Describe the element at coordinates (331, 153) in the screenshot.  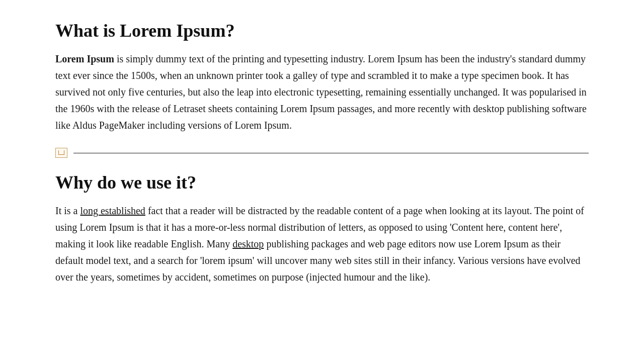
I see `divider-line` at that location.